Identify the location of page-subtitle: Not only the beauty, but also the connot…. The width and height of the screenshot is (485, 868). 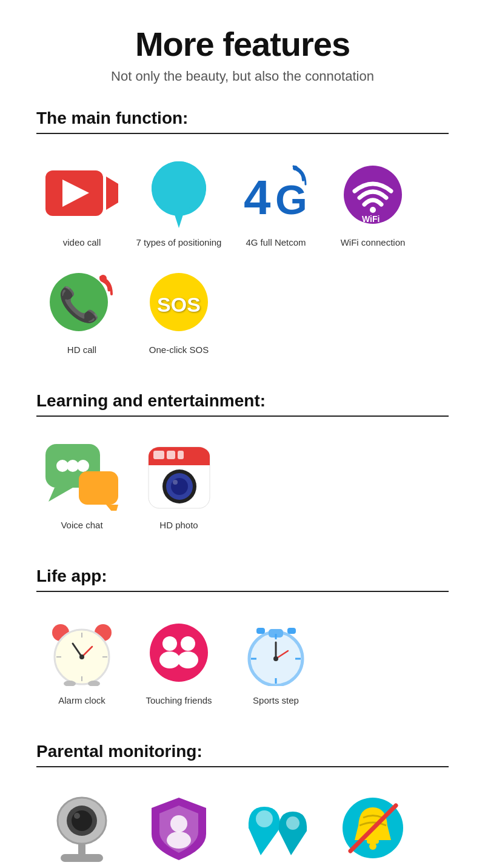
(242, 76).